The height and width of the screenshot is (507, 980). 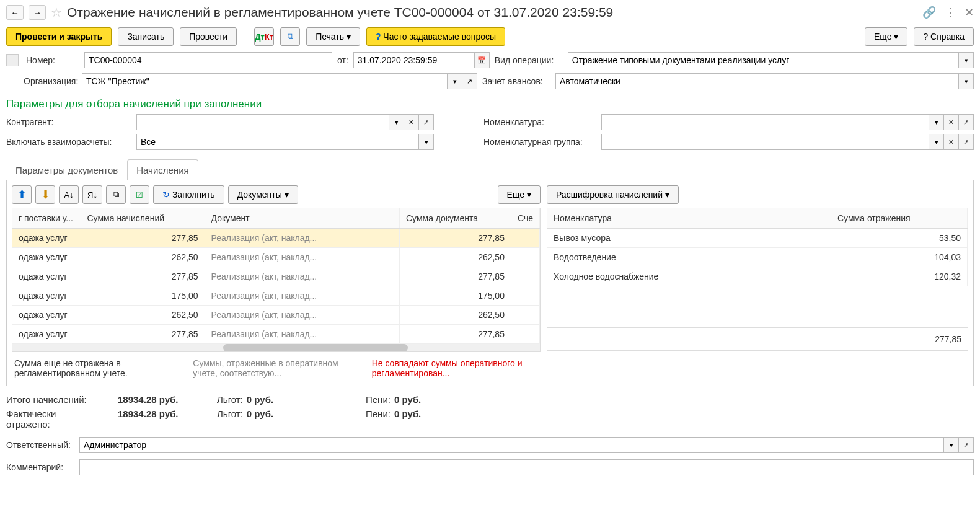 I want to click on link-icon: 🔗, so click(x=929, y=12).